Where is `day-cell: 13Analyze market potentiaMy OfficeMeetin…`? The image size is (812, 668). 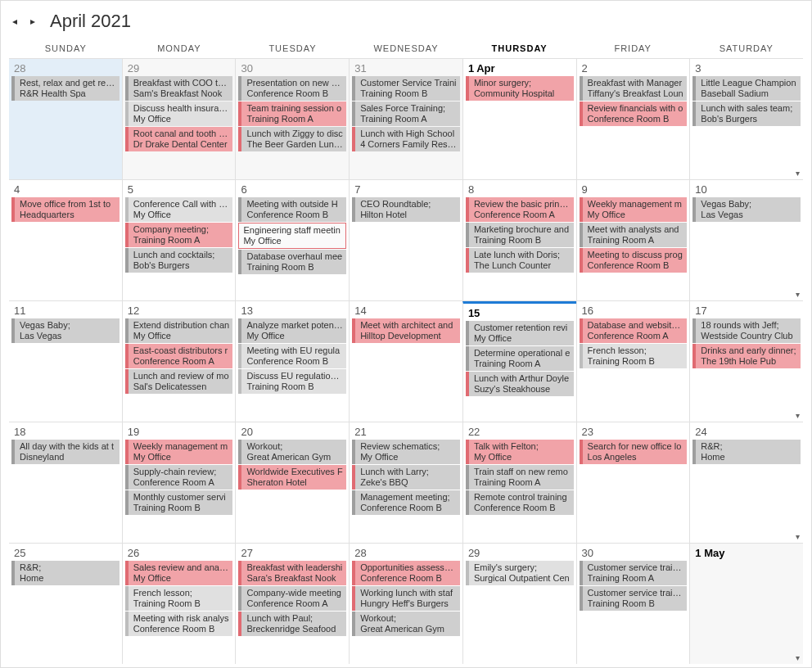
day-cell: 13Analyze market potentiaMy OfficeMeetin… is located at coordinates (291, 362).